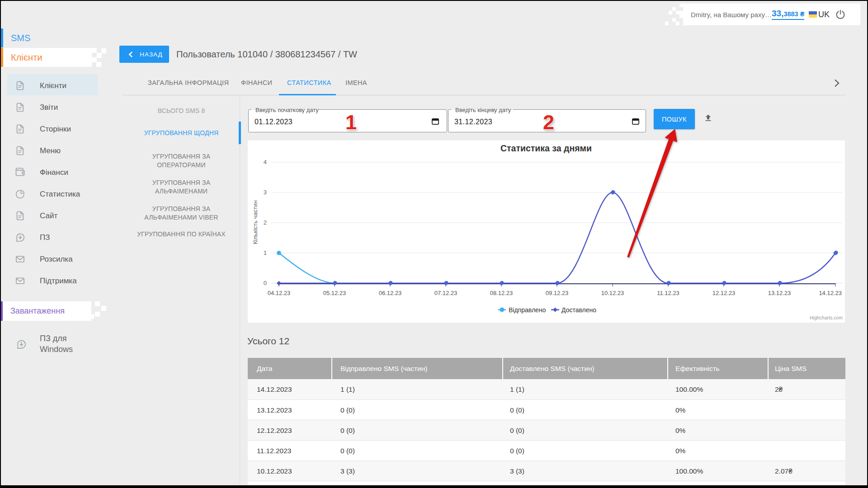 This screenshot has width=868, height=488. What do you see at coordinates (335, 293) in the screenshot?
I see `svg-text: 05.12.23` at bounding box center [335, 293].